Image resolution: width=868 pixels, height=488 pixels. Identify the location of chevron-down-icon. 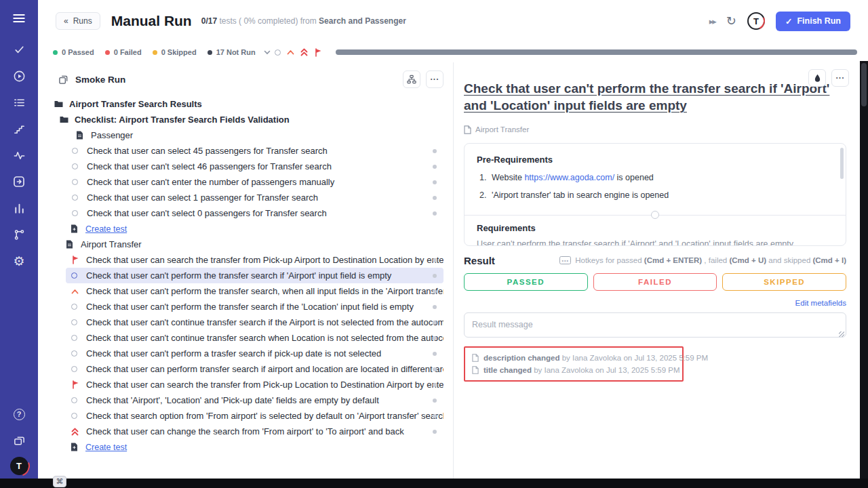
(267, 53).